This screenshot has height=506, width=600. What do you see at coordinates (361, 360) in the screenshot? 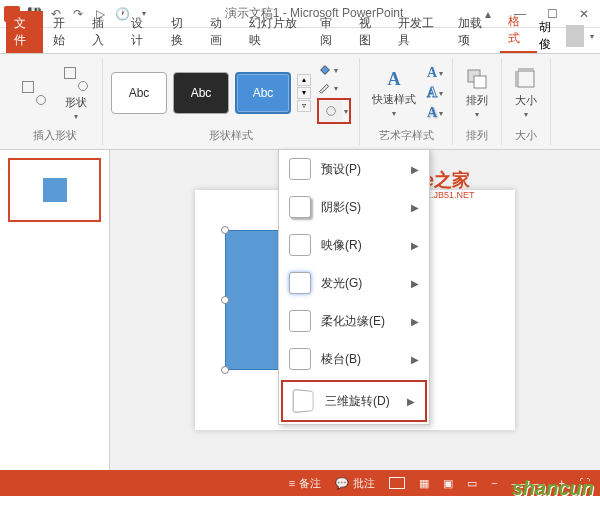
I see `menu-bevel-label: 棱台(B)` at bounding box center [361, 360].